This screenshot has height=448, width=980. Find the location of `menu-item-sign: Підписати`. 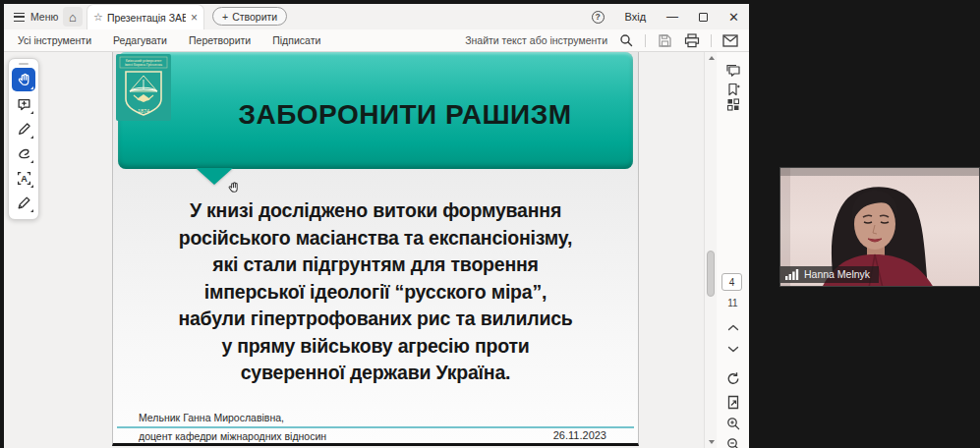

menu-item-sign: Підписати is located at coordinates (297, 40).